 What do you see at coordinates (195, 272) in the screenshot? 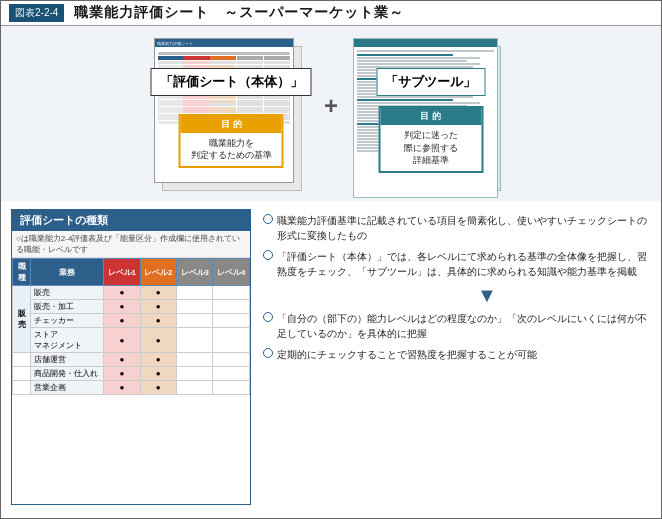
I see `col-header-lv3: レベル3` at bounding box center [195, 272].